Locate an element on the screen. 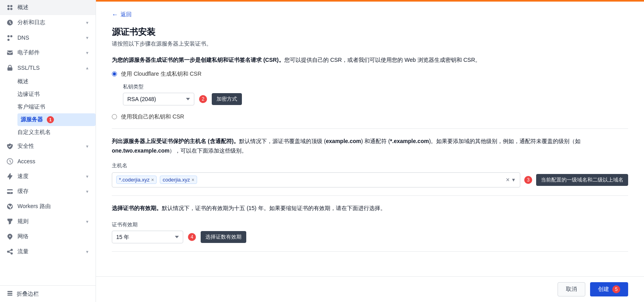  share-icon is located at coordinates (10, 252).